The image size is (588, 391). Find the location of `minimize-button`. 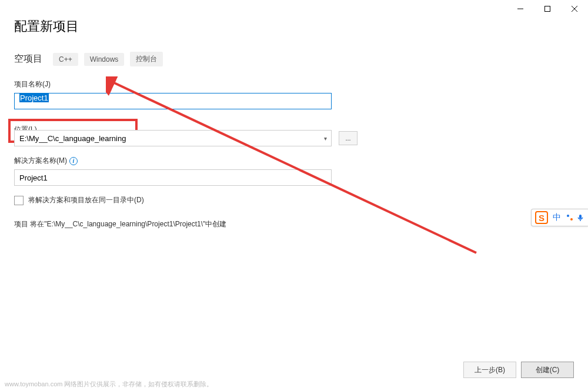

minimize-button is located at coordinates (520, 9).